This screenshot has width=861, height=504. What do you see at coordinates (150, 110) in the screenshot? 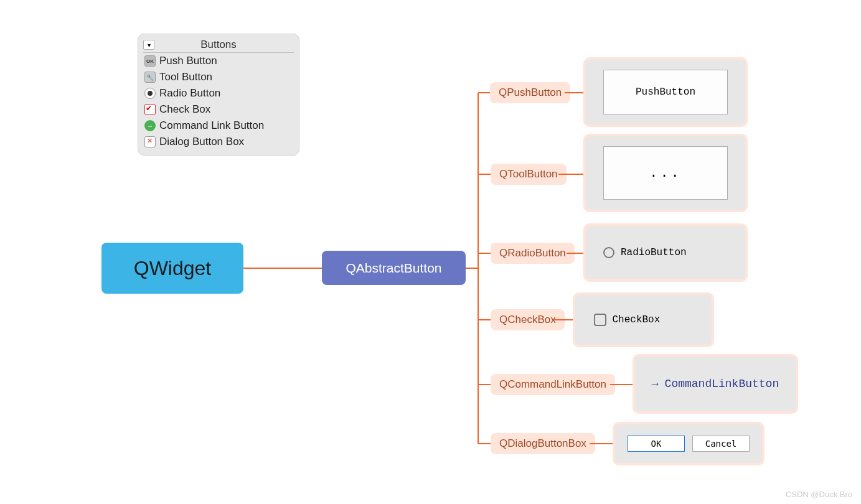
I see `checkbox-icon` at bounding box center [150, 110].